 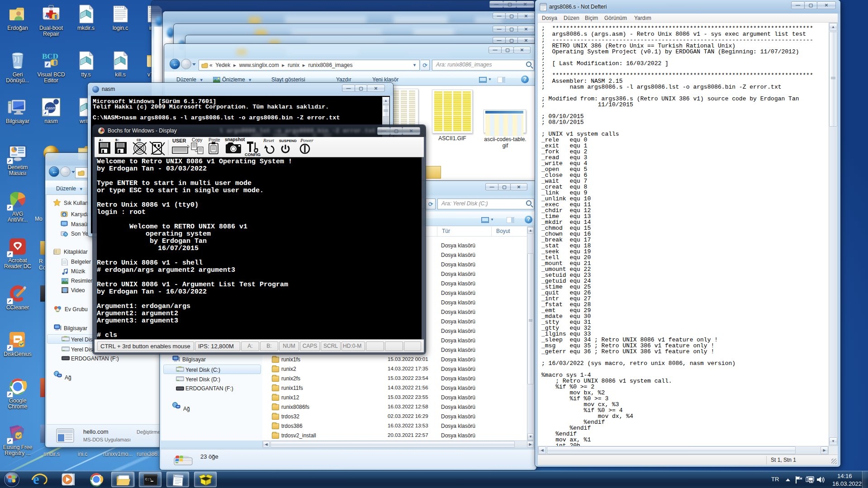 I want to click on svg-text: B:, so click(x=118, y=140).